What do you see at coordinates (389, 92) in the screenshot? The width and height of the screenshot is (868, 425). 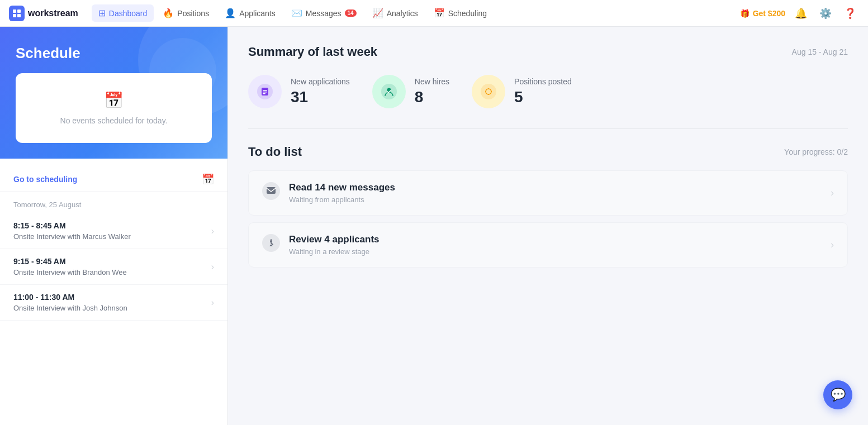 I see `hires-stat-icon` at bounding box center [389, 92].